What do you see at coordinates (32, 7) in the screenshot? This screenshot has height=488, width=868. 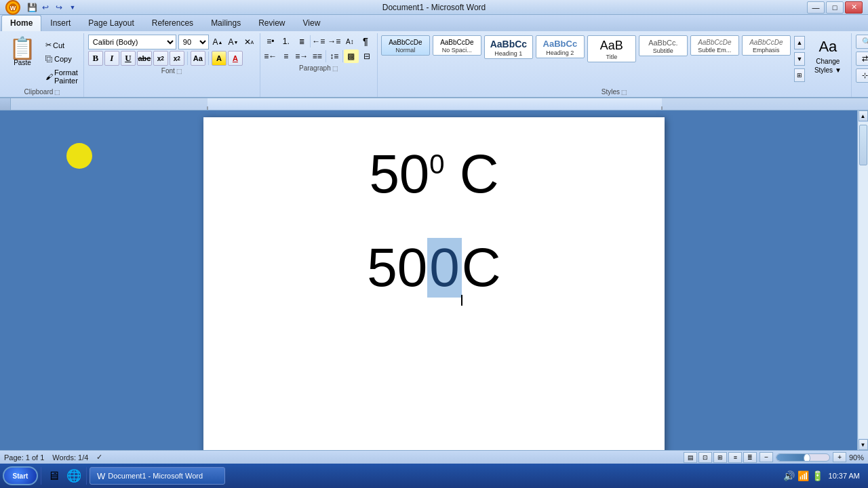 I see `save-button: 💾` at bounding box center [32, 7].